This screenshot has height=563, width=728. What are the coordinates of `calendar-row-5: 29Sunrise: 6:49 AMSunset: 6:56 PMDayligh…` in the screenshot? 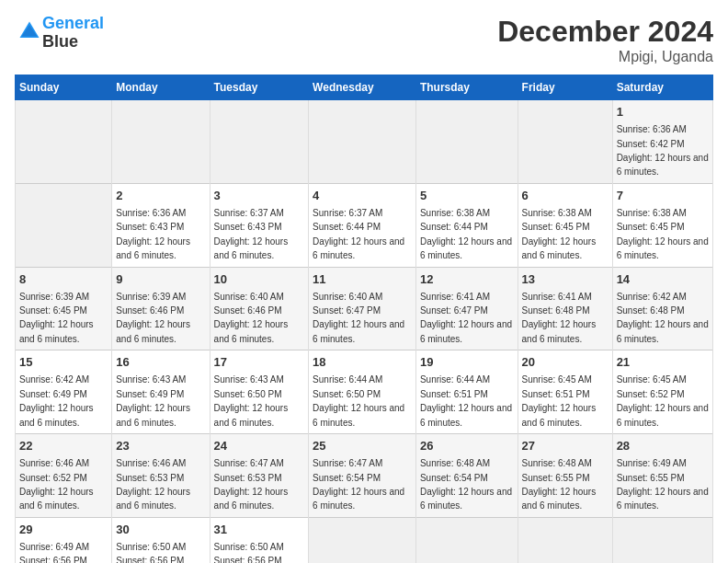 It's located at (364, 540).